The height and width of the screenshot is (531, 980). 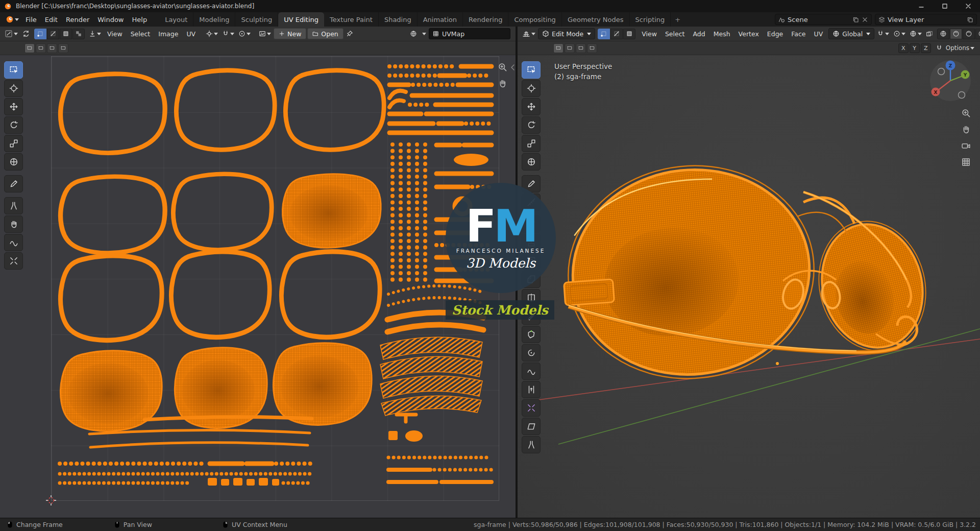 What do you see at coordinates (939, 48) in the screenshot?
I see `snap-options-button` at bounding box center [939, 48].